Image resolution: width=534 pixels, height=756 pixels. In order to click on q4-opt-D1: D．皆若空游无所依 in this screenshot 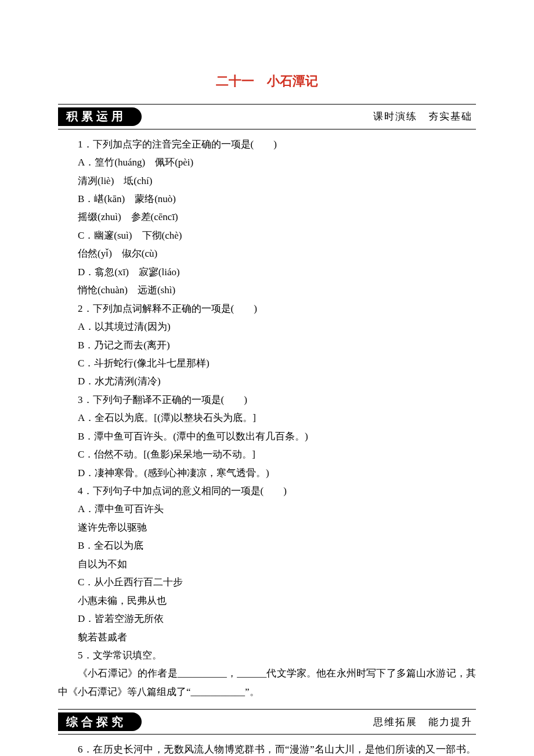, I will do `click(267, 619)`.